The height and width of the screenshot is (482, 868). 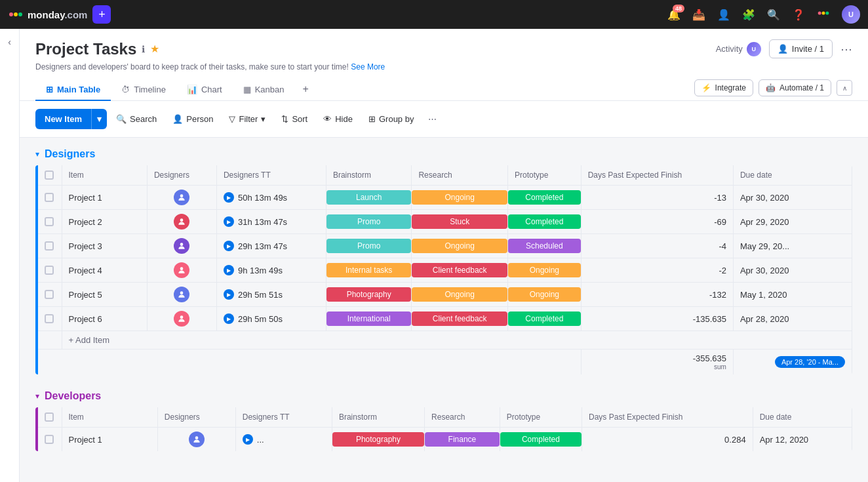 What do you see at coordinates (391, 119) in the screenshot?
I see `group-by-button: ⊞ Group by` at bounding box center [391, 119].